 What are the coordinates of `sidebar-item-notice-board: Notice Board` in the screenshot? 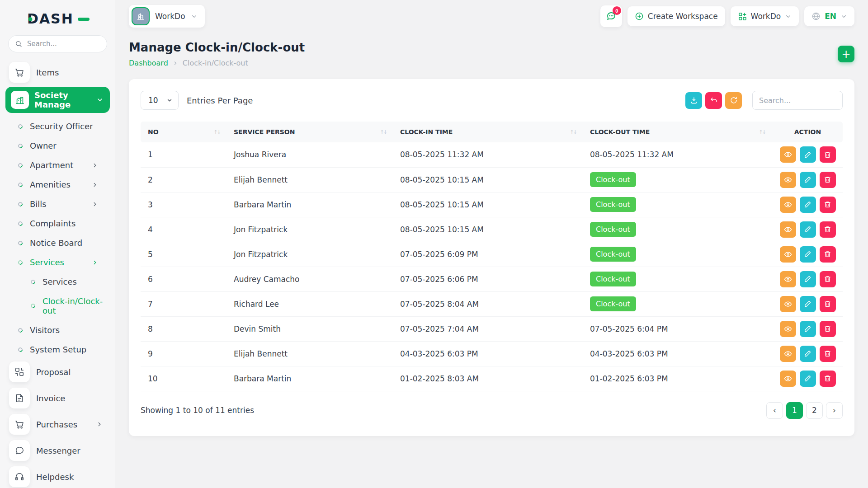 It's located at (58, 243).